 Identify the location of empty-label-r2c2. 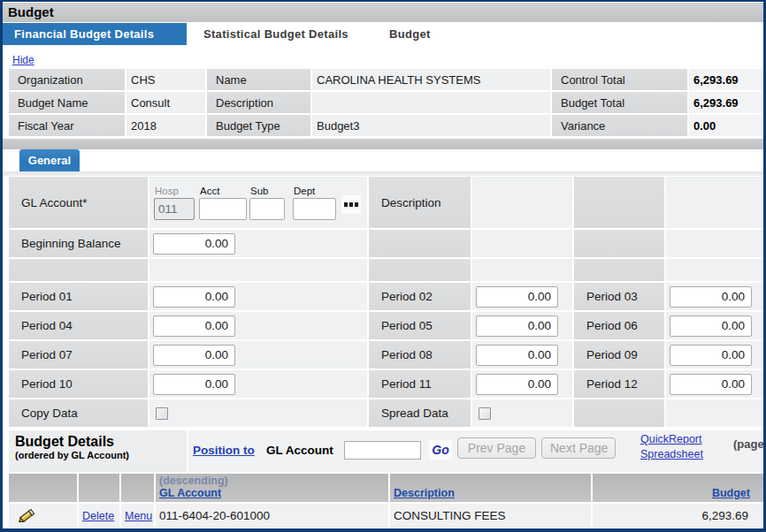
(419, 244).